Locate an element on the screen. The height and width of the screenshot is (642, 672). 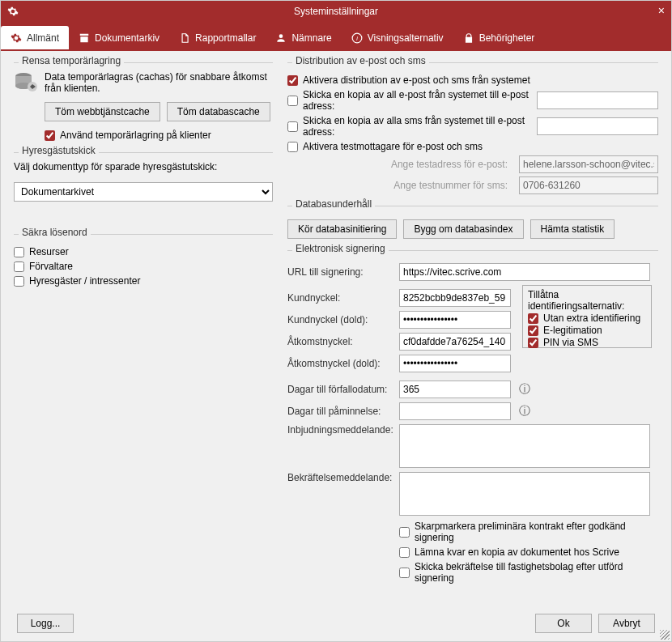
tab-bar: Allmänt Dokumentarkiv Rapportmallar Nämn… is located at coordinates (336, 36).